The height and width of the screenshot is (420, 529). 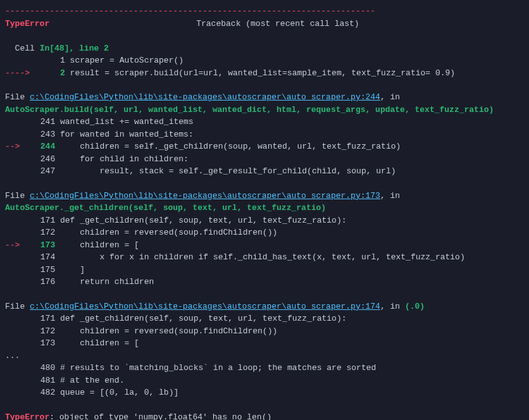 What do you see at coordinates (264, 61) in the screenshot?
I see `code-line: 1 scraper = AutoScraper()` at bounding box center [264, 61].